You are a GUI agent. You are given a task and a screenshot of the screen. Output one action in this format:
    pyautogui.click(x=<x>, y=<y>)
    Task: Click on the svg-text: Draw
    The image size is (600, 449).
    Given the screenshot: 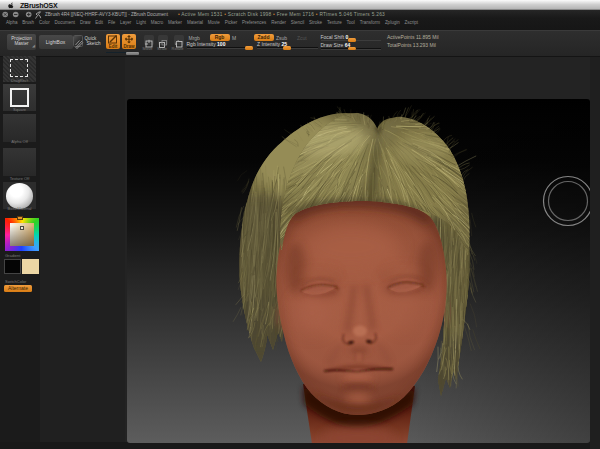 What is the action you would take?
    pyautogui.click(x=129, y=46)
    